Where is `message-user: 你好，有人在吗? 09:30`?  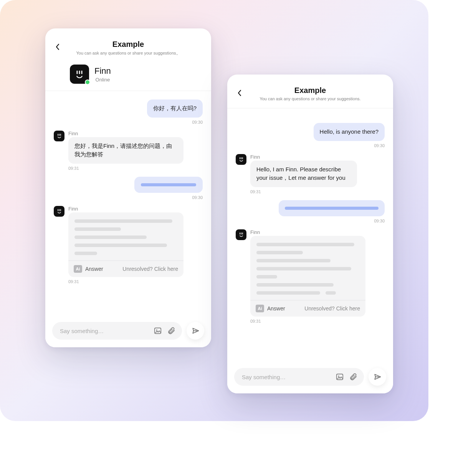 message-user: 你好，有人在吗? 09:30 is located at coordinates (128, 112).